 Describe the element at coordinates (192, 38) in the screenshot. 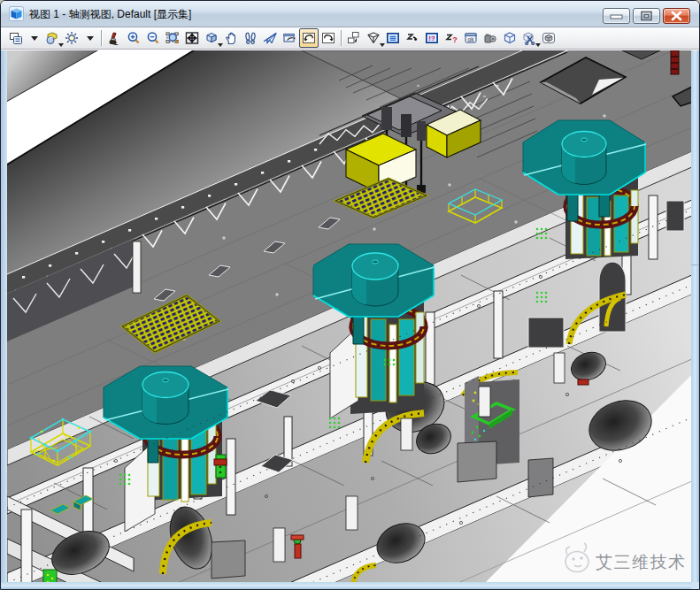

I see `fit-view-icon` at that location.